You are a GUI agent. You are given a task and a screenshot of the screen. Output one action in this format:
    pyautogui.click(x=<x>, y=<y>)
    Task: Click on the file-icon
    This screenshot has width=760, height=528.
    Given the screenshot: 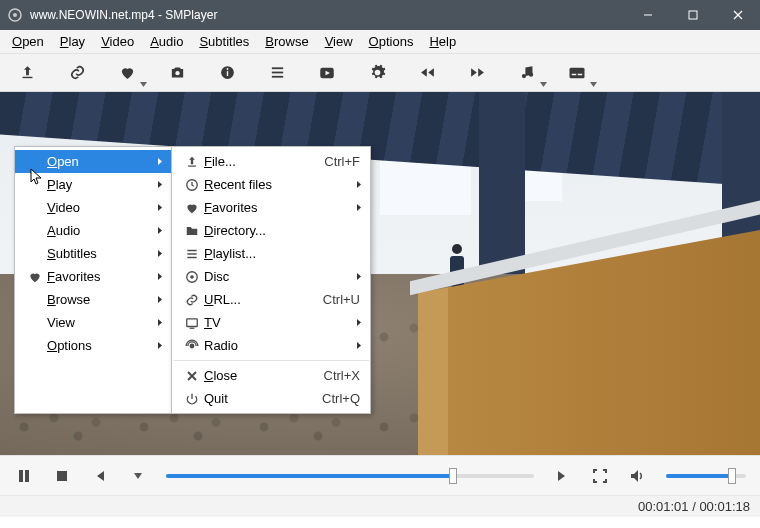 What is the action you would take?
    pyautogui.click(x=192, y=162)
    